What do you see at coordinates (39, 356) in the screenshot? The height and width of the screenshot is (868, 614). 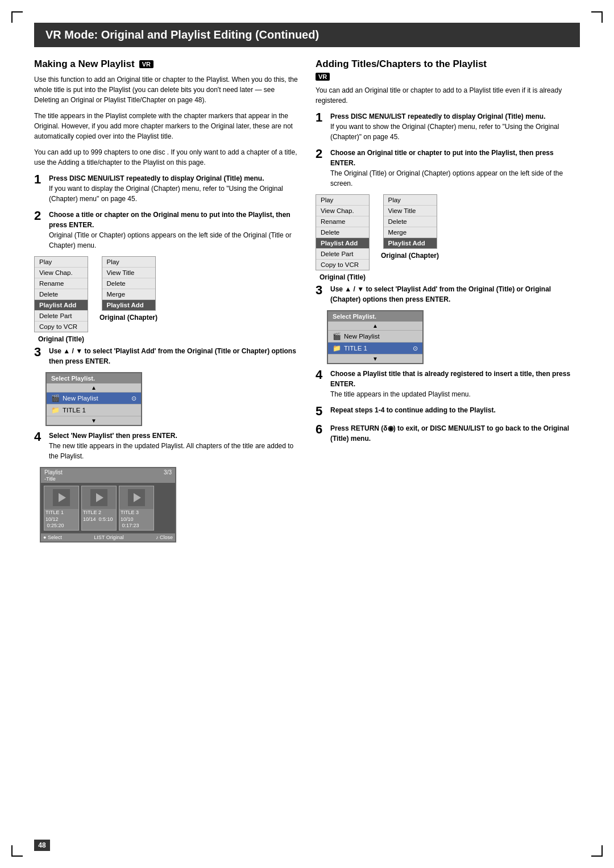 I see `step-number-3: 3` at bounding box center [39, 356].